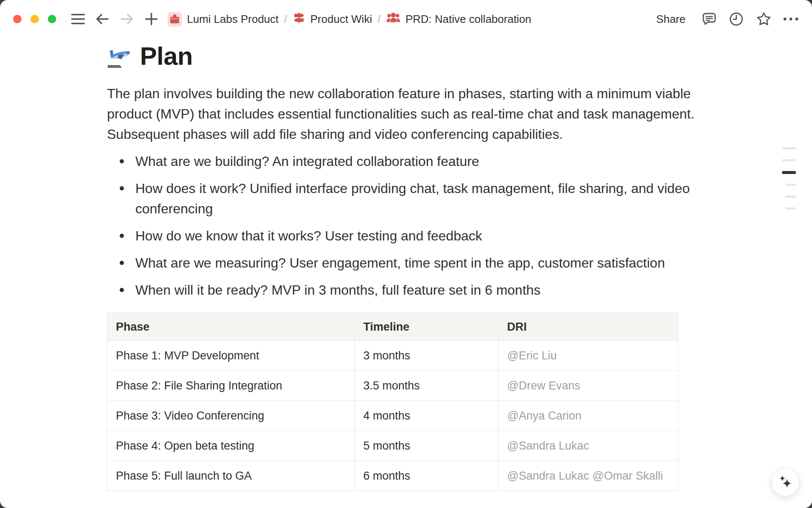 This screenshot has height=508, width=812. I want to click on sidebar-toggle-button, so click(78, 19).